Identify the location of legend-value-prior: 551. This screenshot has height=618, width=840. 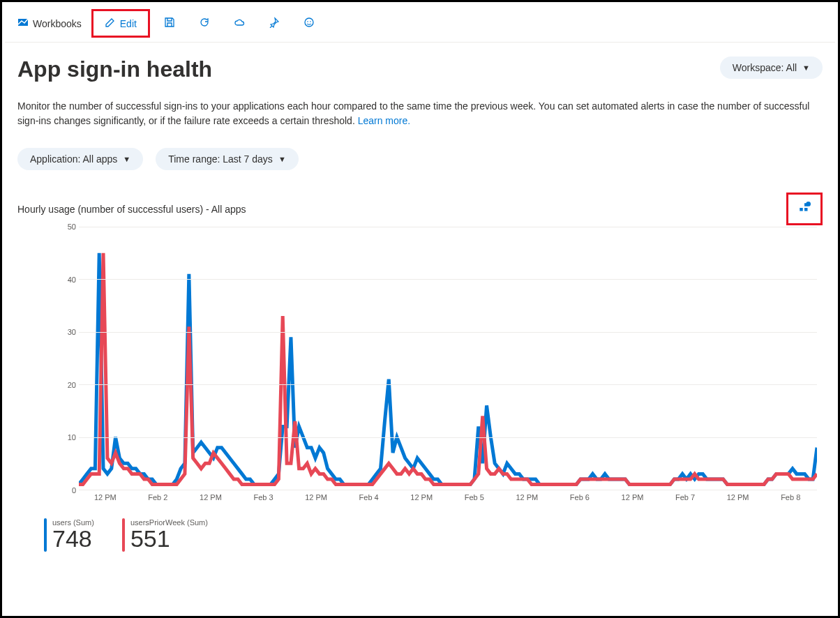
(169, 538).